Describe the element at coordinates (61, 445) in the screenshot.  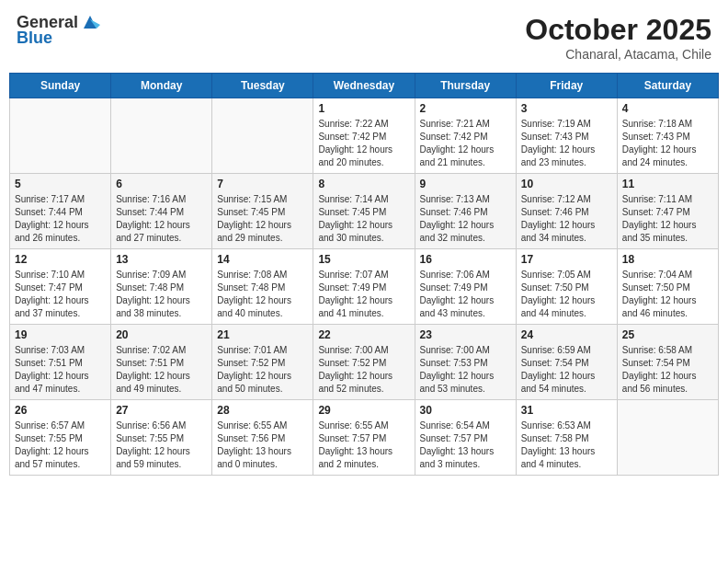
I see `day-info: Sunrise: 6:57 AM Sunset: 7:55 PM Dayligh…` at that location.